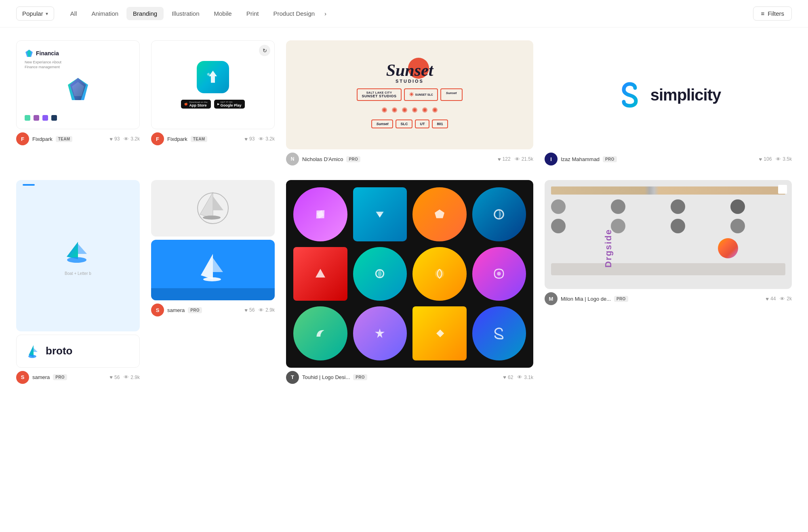 The width and height of the screenshot is (808, 532). Describe the element at coordinates (668, 95) in the screenshot. I see `shot-card-simplicity: simplicity` at that location.